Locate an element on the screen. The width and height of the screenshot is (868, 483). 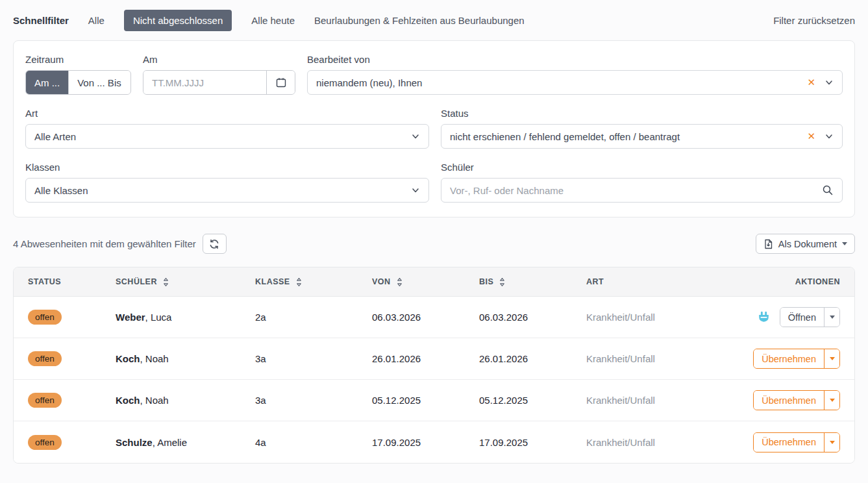
filter-row-1: Zeitraum Am ... Von ... Bis Am is located at coordinates (434, 74).